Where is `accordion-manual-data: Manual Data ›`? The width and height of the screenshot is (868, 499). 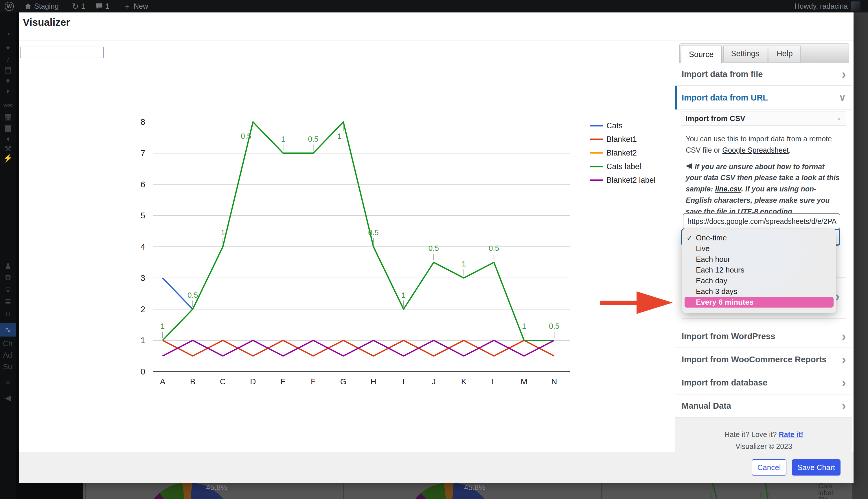 accordion-manual-data: Manual Data › is located at coordinates (764, 406).